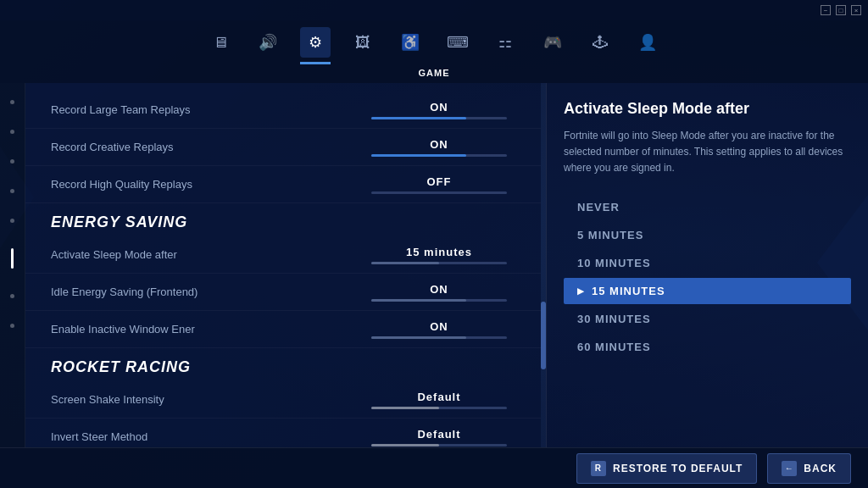 Image resolution: width=868 pixels, height=488 pixels. What do you see at coordinates (13, 265) in the screenshot?
I see `sidebar` at bounding box center [13, 265].